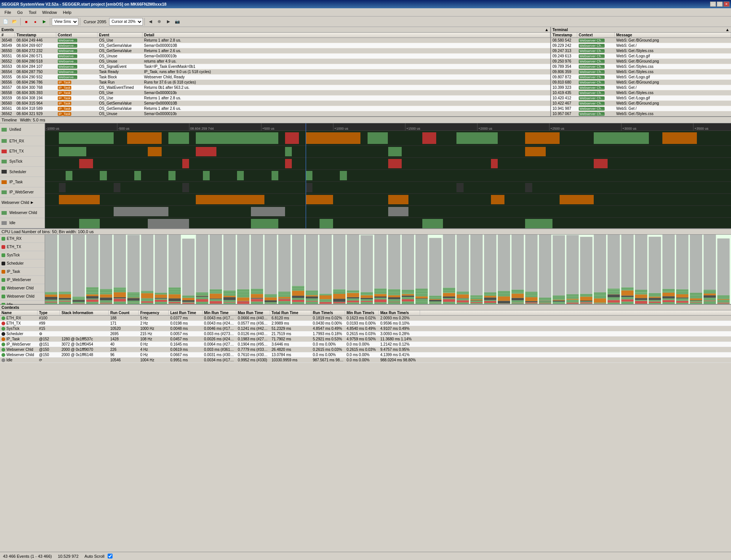  What do you see at coordinates (14, 255) in the screenshot?
I see `cpu-label-text: SysTick` at bounding box center [14, 255].